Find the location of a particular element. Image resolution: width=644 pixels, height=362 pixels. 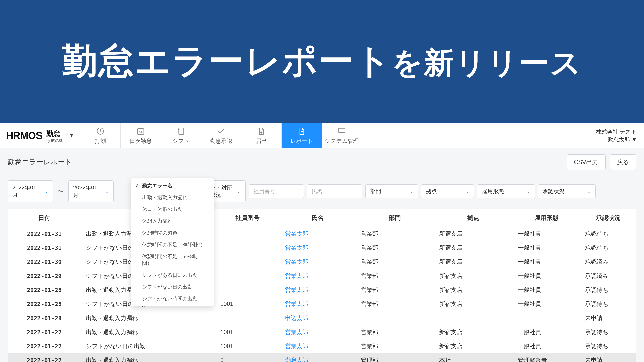

nav-item-system: システム管理 is located at coordinates (342, 136).